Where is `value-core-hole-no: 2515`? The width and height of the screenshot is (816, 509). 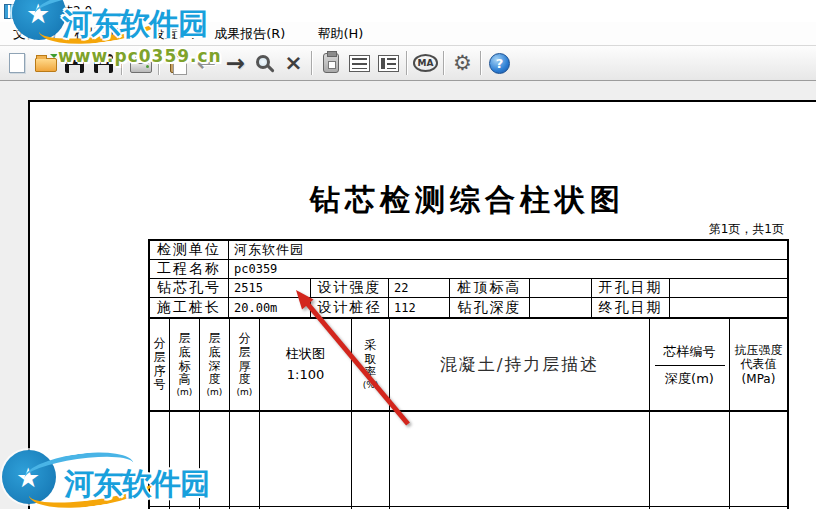
value-core-hole-no: 2515 is located at coordinates (270, 288).